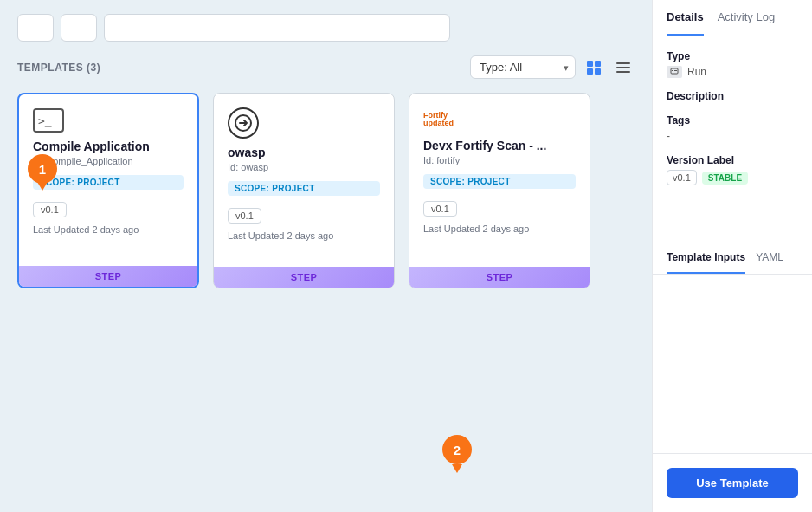 Image resolution: width=812 pixels, height=512 pixels. Describe the element at coordinates (594, 68) in the screenshot. I see `view-grid-button` at that location.